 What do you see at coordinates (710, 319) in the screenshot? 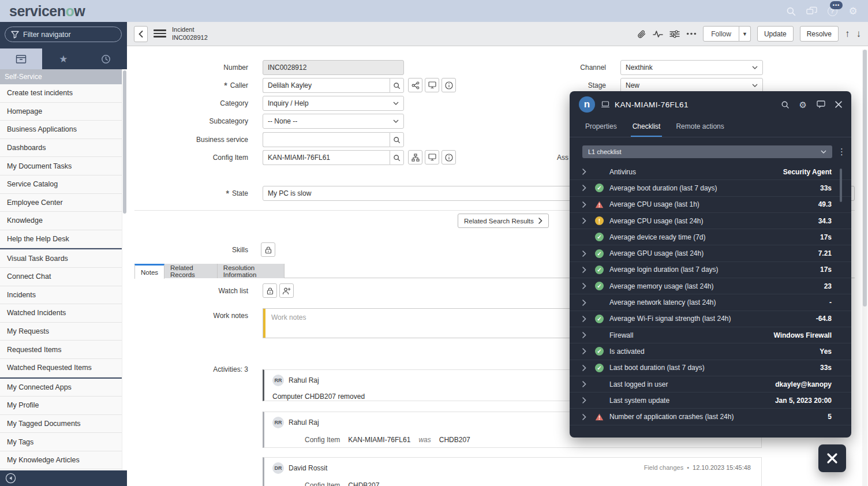
I see `checklist-row: ✓ Average Wi-Fi signal strength (last 24…` at bounding box center [710, 319].